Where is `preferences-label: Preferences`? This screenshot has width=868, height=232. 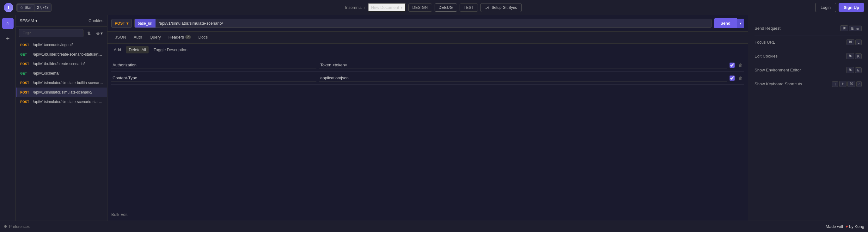
preferences-label: Preferences is located at coordinates (20, 227).